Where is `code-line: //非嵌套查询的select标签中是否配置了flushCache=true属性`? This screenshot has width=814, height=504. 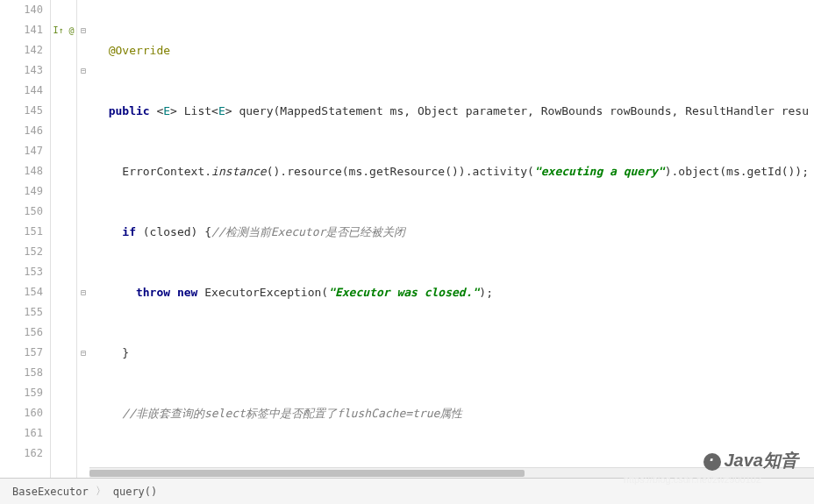
code-line: //非嵌套查询的select标签中是否配置了flushCache=true属性 is located at coordinates (454, 414).